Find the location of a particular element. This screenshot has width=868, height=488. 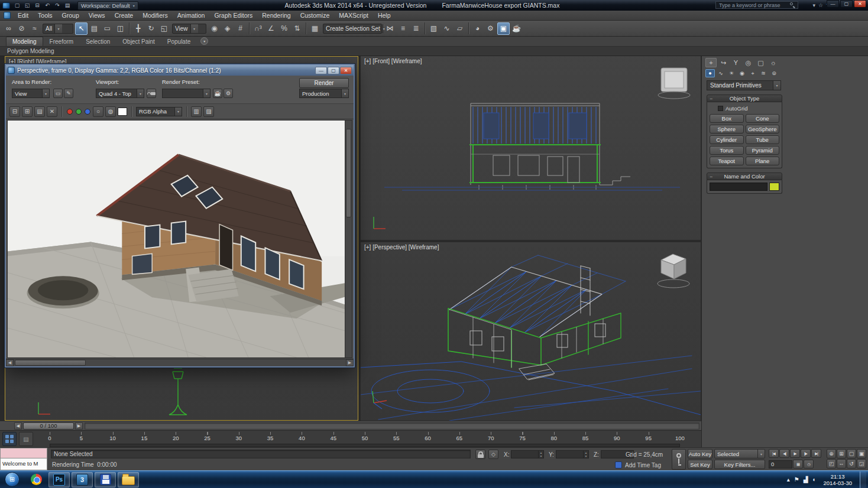

new-scene-icon: ▢ is located at coordinates (17, 6).